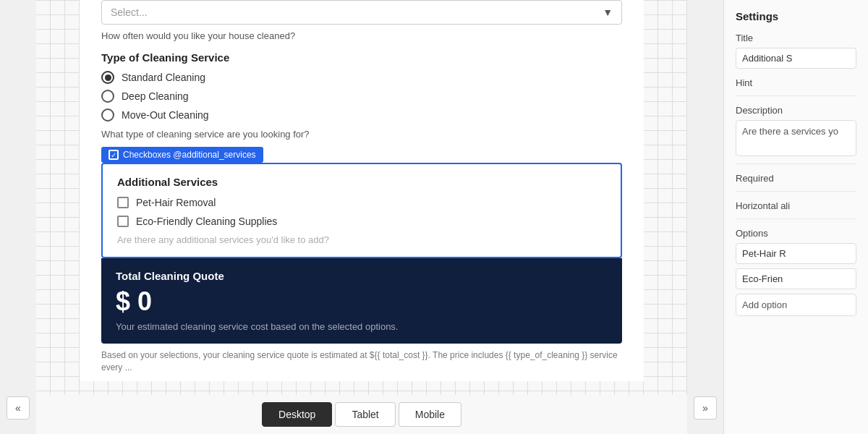 This screenshot has width=868, height=434. What do you see at coordinates (430, 414) in the screenshot?
I see `tab-mobile: Mobile` at bounding box center [430, 414].